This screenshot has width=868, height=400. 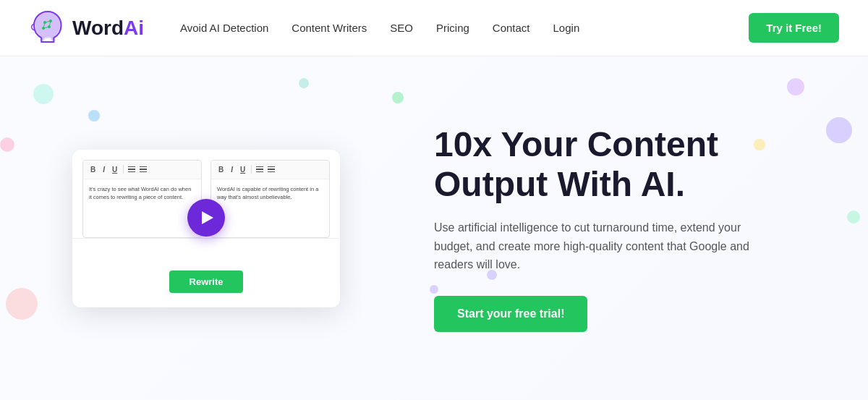 What do you see at coordinates (134, 27) in the screenshot?
I see `logo-ai: Ai` at bounding box center [134, 27].